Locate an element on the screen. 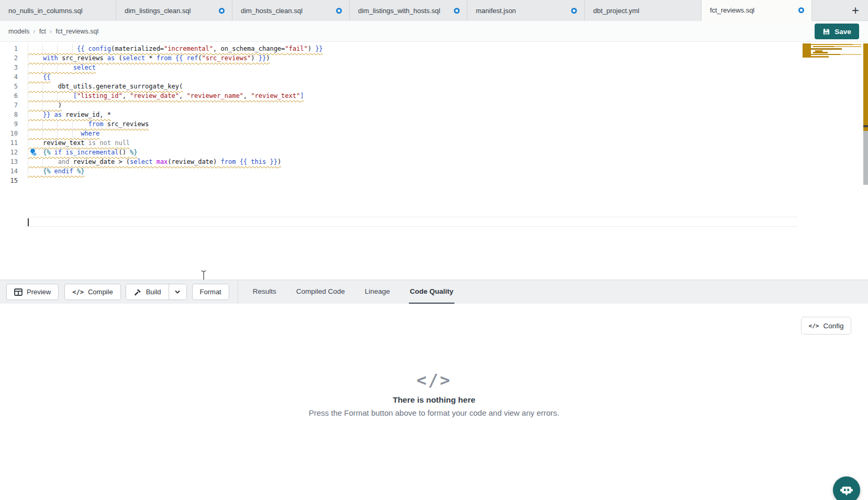 The image size is (868, 500). warning-overview-marks is located at coordinates (866, 87).